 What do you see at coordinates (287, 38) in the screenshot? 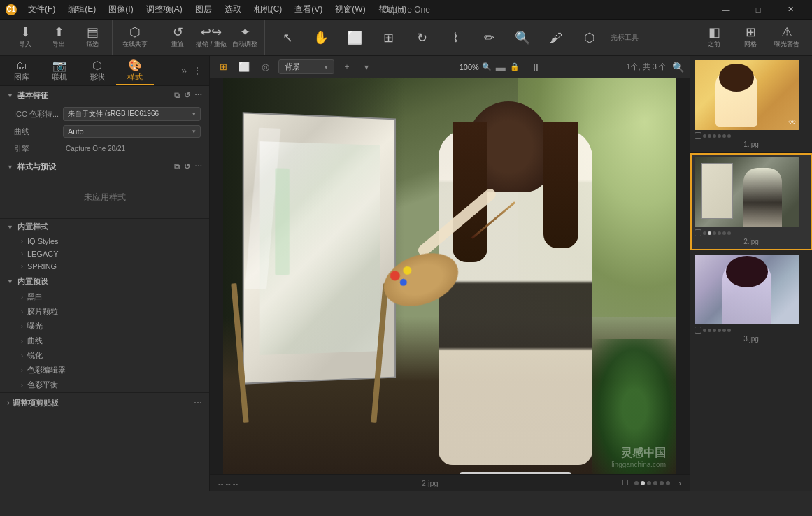
I see `cursor-tool-1: ↖` at bounding box center [287, 38].